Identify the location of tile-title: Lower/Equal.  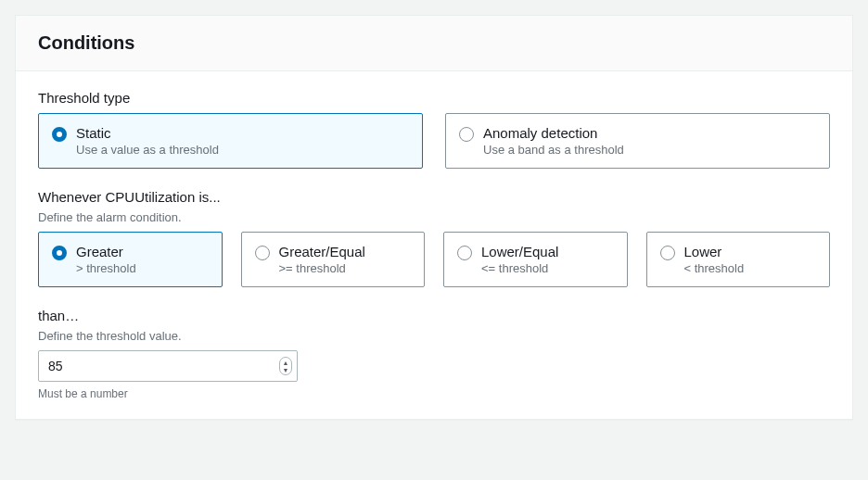
(519, 252).